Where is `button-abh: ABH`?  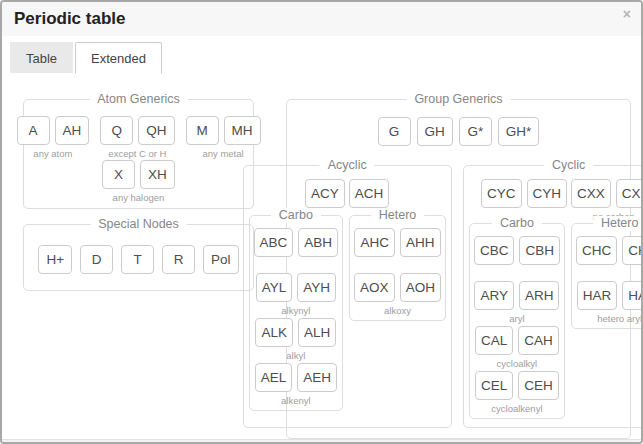
button-abh: ABH is located at coordinates (318, 242).